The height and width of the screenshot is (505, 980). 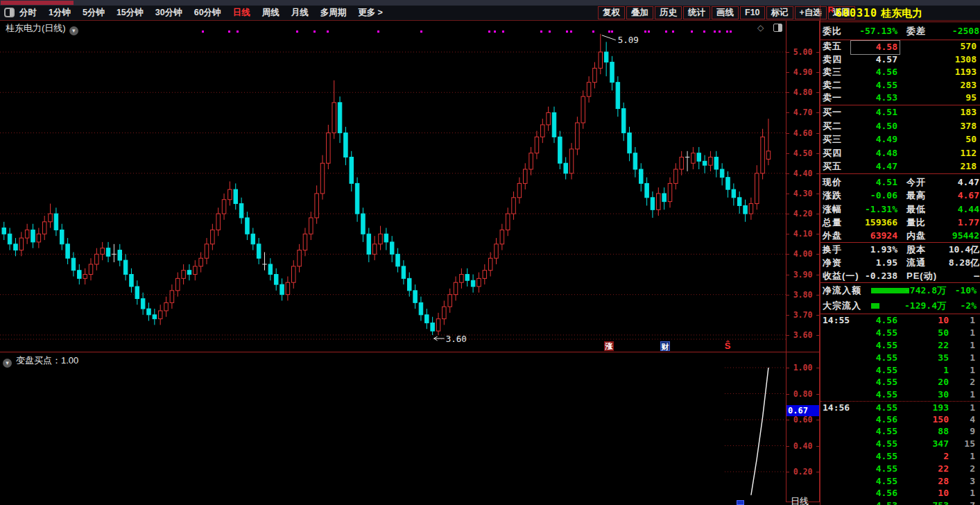 I want to click on price-axis: 5.004.904.804.704.604.504.404.304.204.10…, so click(x=803, y=186).